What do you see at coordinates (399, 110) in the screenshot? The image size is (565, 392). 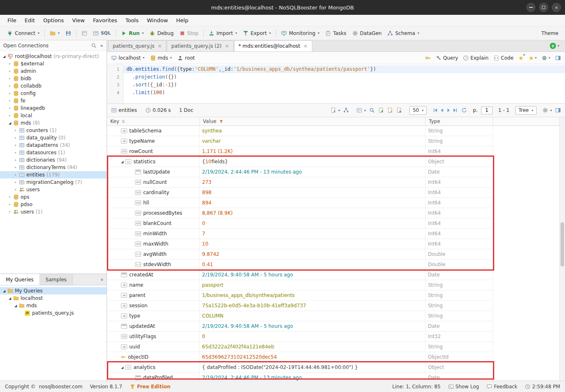 I see `delete-document-button` at bounding box center [399, 110].